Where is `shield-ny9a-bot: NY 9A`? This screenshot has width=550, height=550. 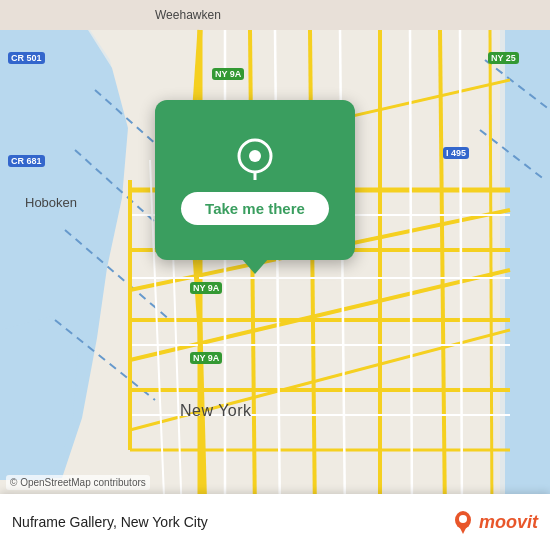
shield-ny9a-bot: NY 9A is located at coordinates (206, 358).